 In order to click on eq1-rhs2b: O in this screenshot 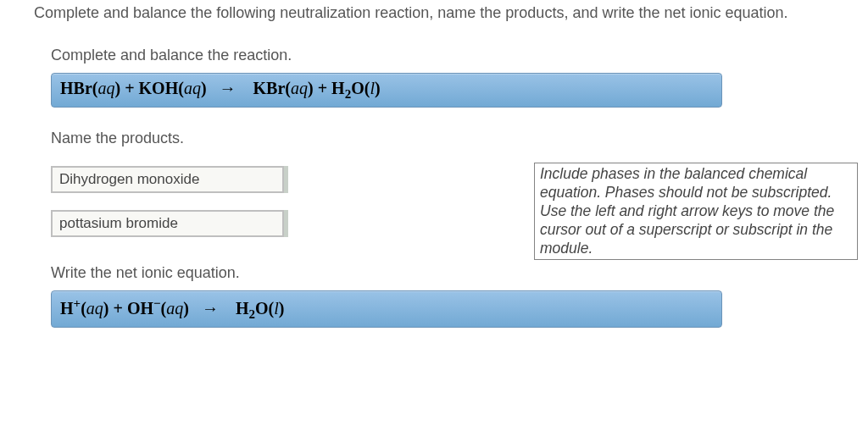, I will do `click(358, 88)`.